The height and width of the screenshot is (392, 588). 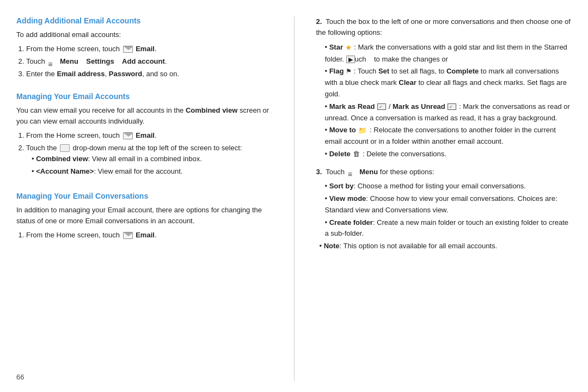 What do you see at coordinates (152, 159) in the screenshot?
I see `list-item: Combined view: View all email in a combi…` at bounding box center [152, 159].